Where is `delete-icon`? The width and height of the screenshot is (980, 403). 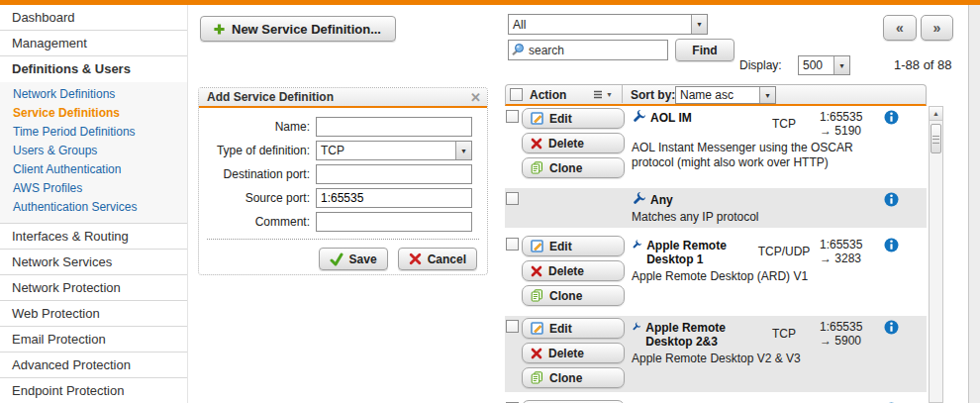 delete-icon is located at coordinates (537, 144).